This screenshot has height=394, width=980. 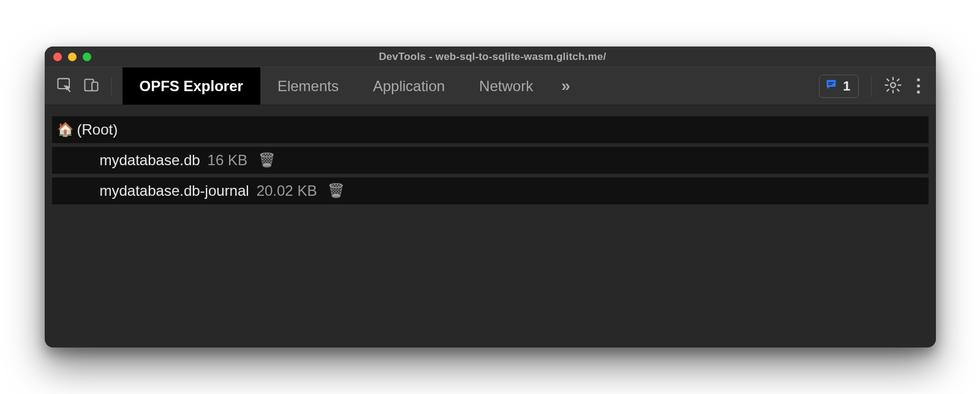 What do you see at coordinates (409, 86) in the screenshot?
I see `tab-application: Application` at bounding box center [409, 86].